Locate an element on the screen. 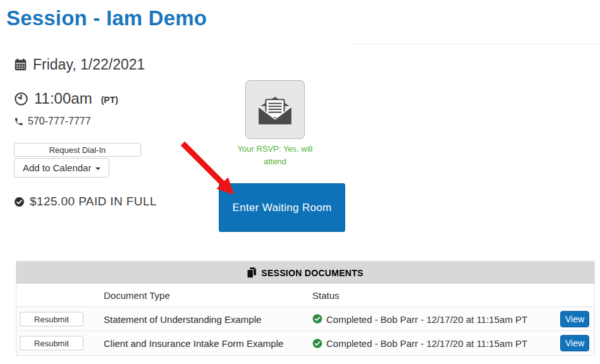 This screenshot has width=600, height=364. session-phone-row: 570-777-7777 is located at coordinates (52, 121).